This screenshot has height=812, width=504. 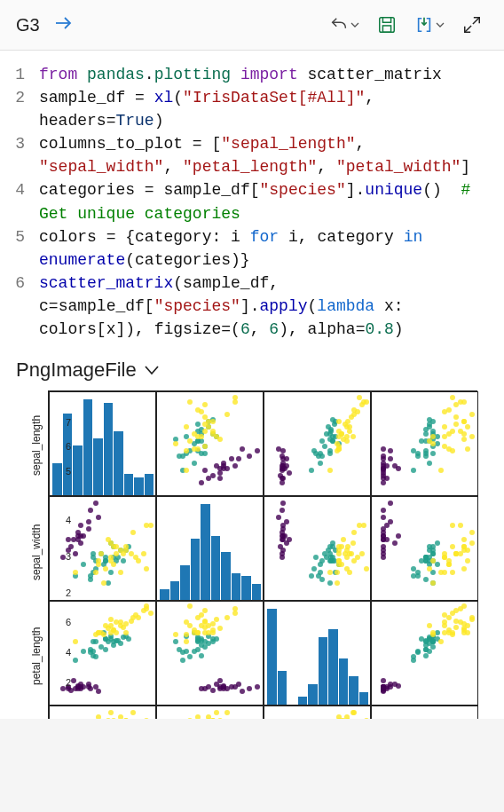 What do you see at coordinates (20, 201) in the screenshot?
I see `line-number: 4` at bounding box center [20, 201].